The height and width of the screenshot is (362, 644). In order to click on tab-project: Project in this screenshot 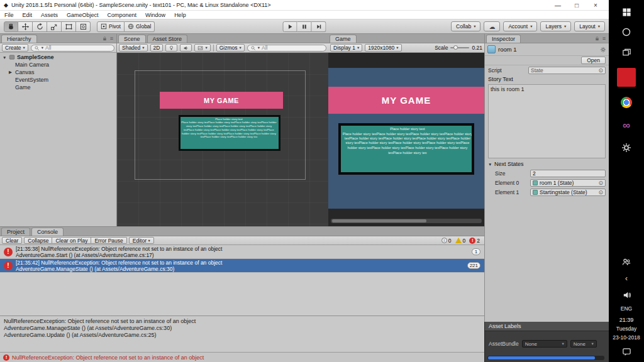, I will do `click(16, 231)`.